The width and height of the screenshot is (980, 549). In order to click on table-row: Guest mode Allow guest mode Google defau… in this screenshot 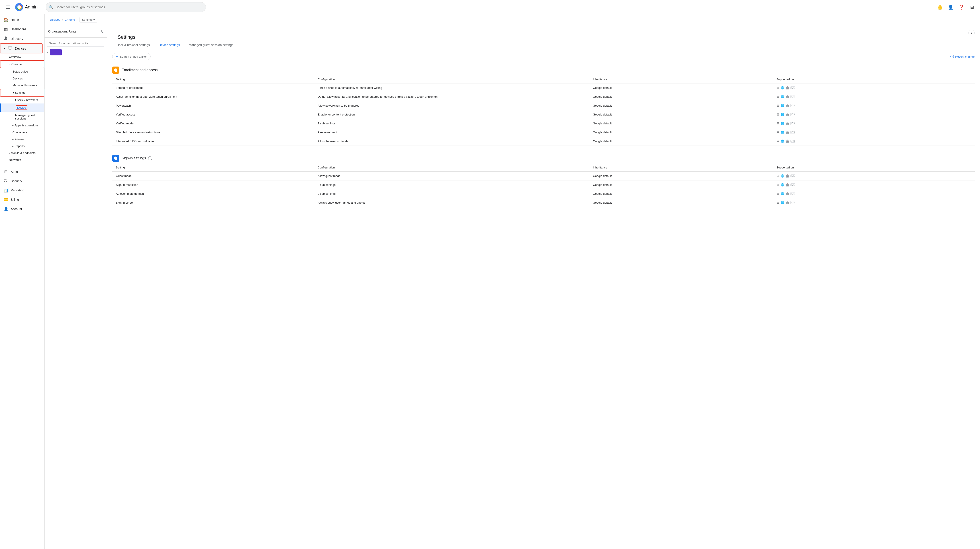, I will do `click(543, 176)`.